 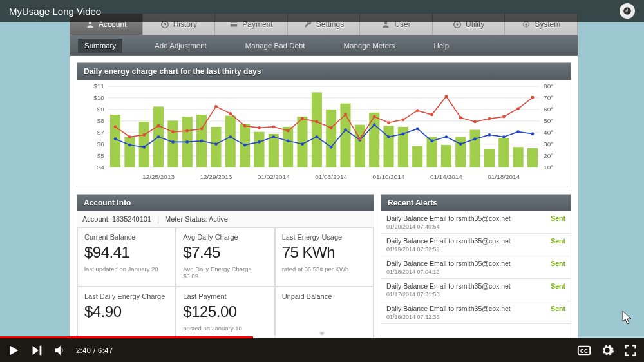 What do you see at coordinates (549, 156) in the screenshot?
I see `svg-text: 20°` at bounding box center [549, 156].